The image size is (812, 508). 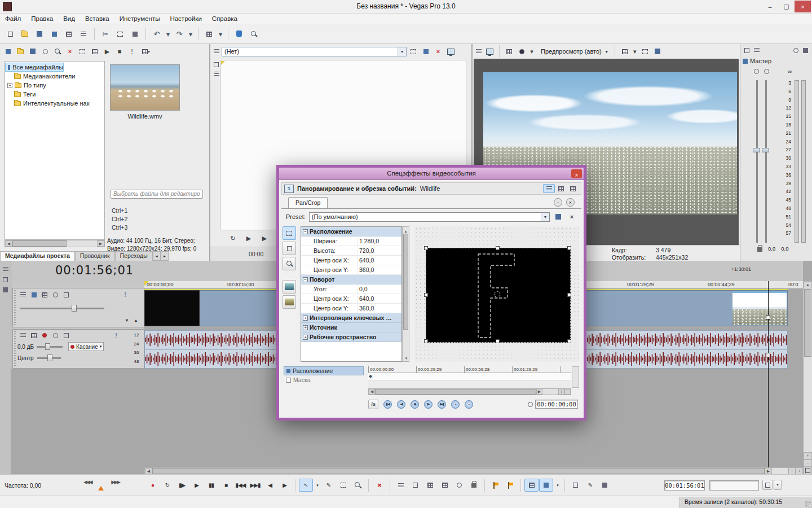 What do you see at coordinates (351, 270) in the screenshot?
I see `prop-row-center-y: Центр оси Y:360,0` at bounding box center [351, 270].